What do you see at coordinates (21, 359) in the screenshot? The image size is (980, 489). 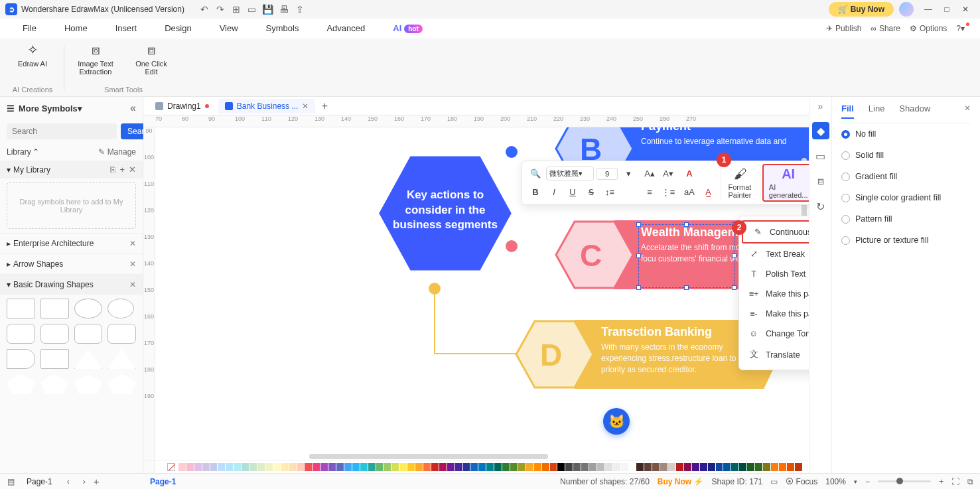 I see `shape-misc1` at bounding box center [21, 359].